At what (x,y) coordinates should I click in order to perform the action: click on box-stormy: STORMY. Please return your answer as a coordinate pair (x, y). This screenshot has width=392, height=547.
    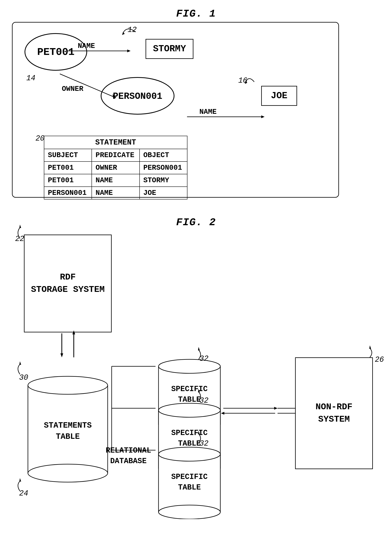
    Looking at the image, I should click on (170, 49).